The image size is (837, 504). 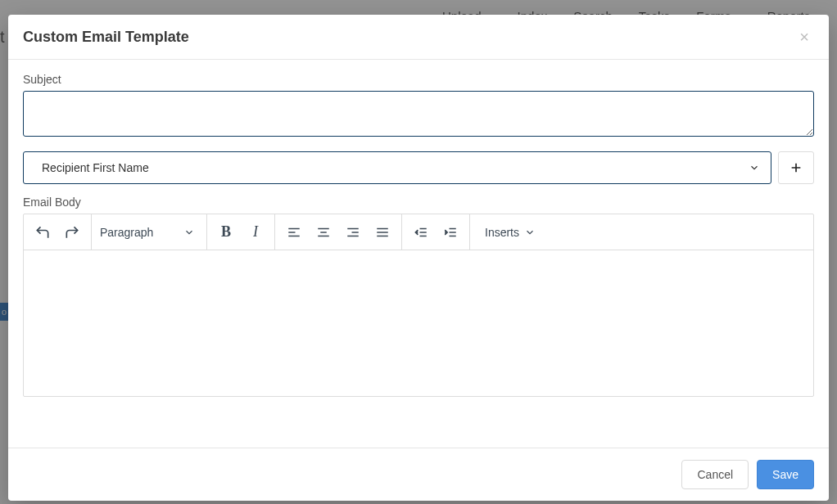 What do you see at coordinates (106, 38) in the screenshot?
I see `modal-title: Custom Email Template` at bounding box center [106, 38].